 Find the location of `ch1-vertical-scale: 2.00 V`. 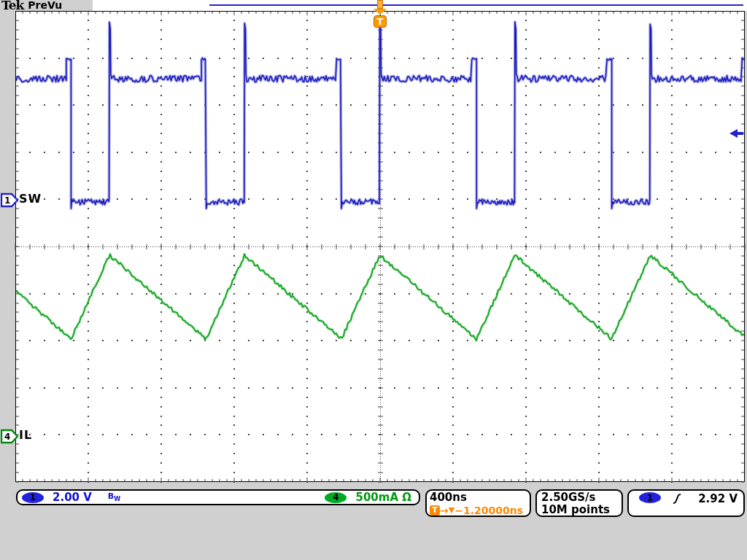

ch1-vertical-scale: 2.00 V is located at coordinates (72, 497).